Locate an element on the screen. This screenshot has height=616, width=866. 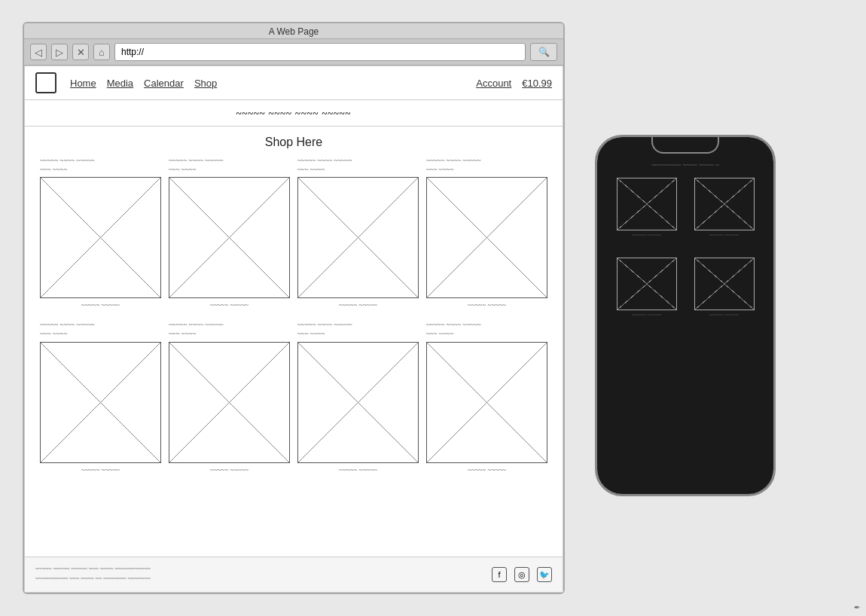
back-icon: ◁ is located at coordinates (38, 53).